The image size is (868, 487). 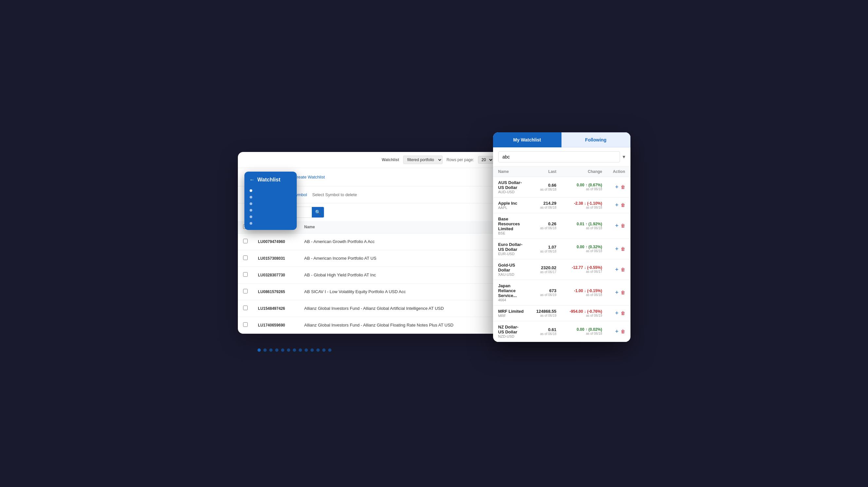 What do you see at coordinates (511, 226) in the screenshot?
I see `popup-row-name-2: Base Resources Limited BSE` at bounding box center [511, 226].